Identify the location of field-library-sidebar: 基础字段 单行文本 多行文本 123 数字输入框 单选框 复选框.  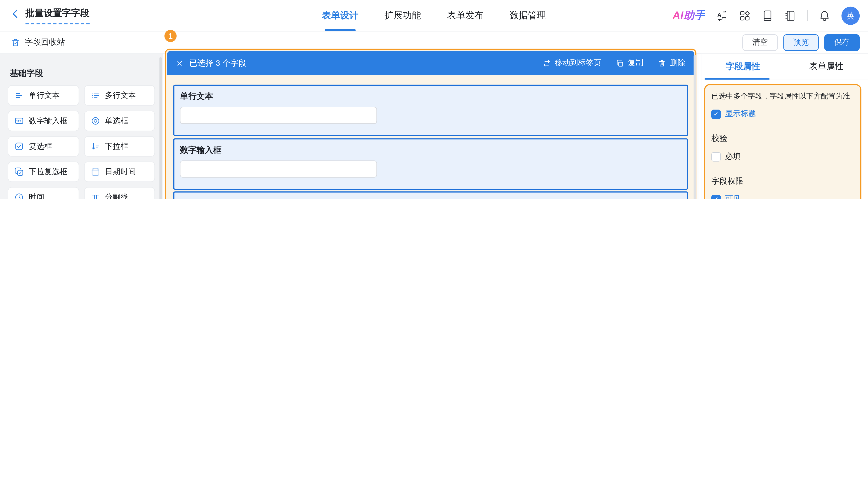
(82, 127).